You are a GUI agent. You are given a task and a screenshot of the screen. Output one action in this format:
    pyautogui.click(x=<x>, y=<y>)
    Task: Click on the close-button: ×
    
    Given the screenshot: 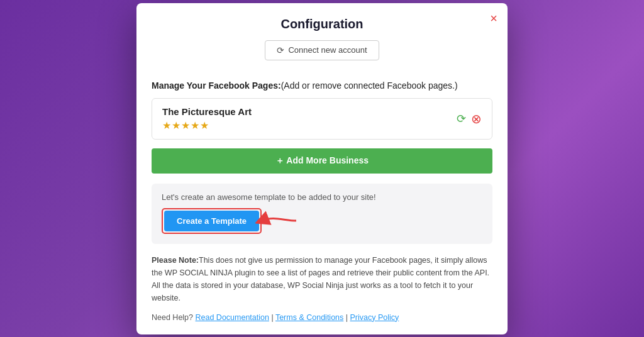 What is the action you would take?
    pyautogui.click(x=494, y=18)
    